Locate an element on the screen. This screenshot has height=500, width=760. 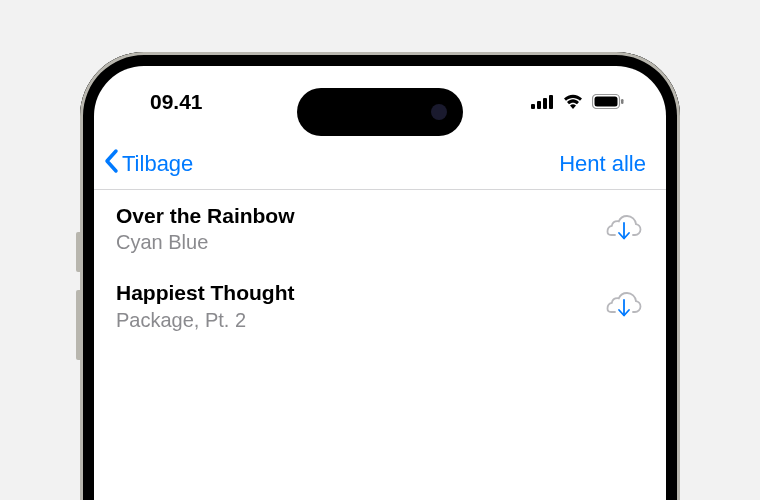
status-time: 09.41 is located at coordinates (176, 102).